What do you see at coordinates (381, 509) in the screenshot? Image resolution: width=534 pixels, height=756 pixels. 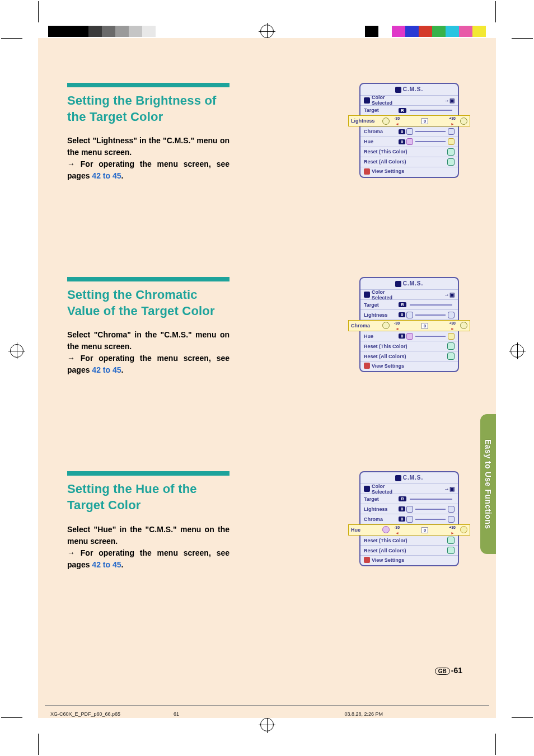 I see `osd-label: Lightness` at bounding box center [381, 509].